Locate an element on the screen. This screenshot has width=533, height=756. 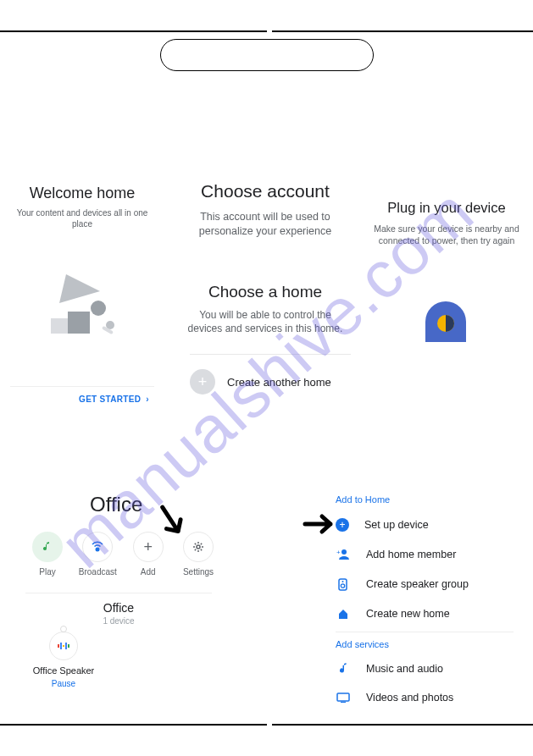
choose-home-title: Choose a home is located at coordinates (265, 292).